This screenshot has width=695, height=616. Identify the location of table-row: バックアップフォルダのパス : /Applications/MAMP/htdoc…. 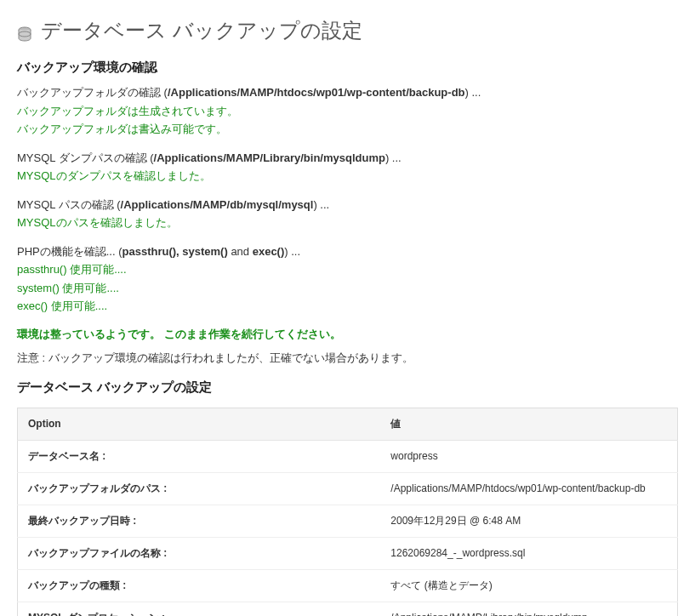
(348, 488).